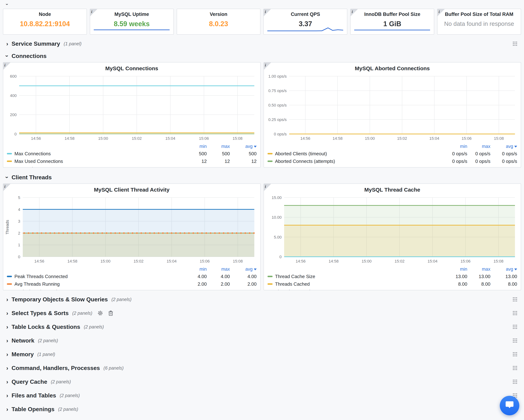 The height and width of the screenshot is (420, 524). Describe the element at coordinates (100, 313) in the screenshot. I see `row-settings-gear-icon` at that location.